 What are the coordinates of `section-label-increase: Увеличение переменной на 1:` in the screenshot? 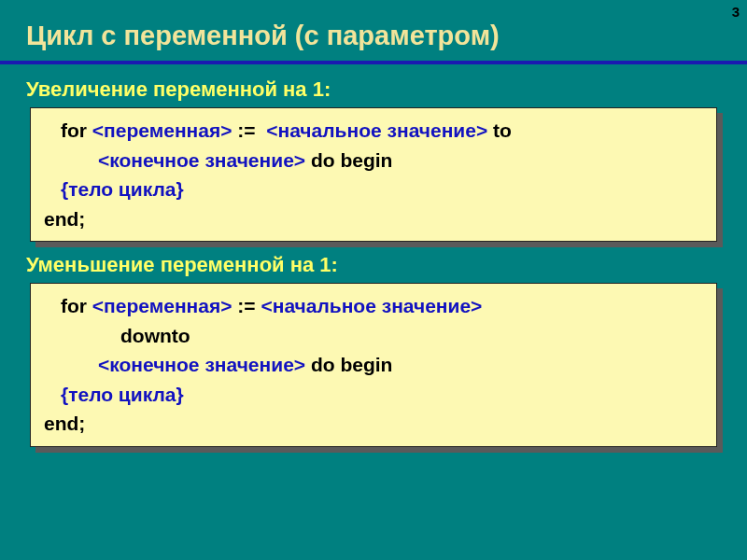 It's located at (374, 90).